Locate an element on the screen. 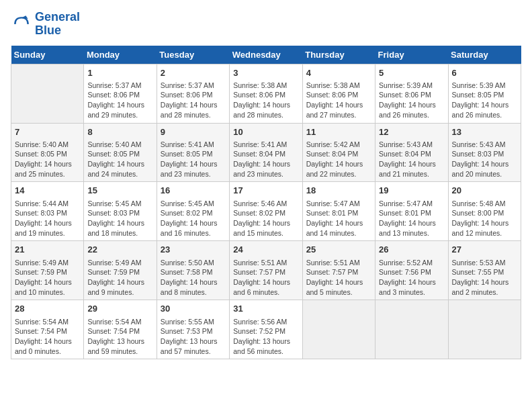 Image resolution: width=532 pixels, height=411 pixels. cell-content: Sunrise: 5:43 AM Sunset: 8:03 PM Dayligh… is located at coordinates (485, 160).